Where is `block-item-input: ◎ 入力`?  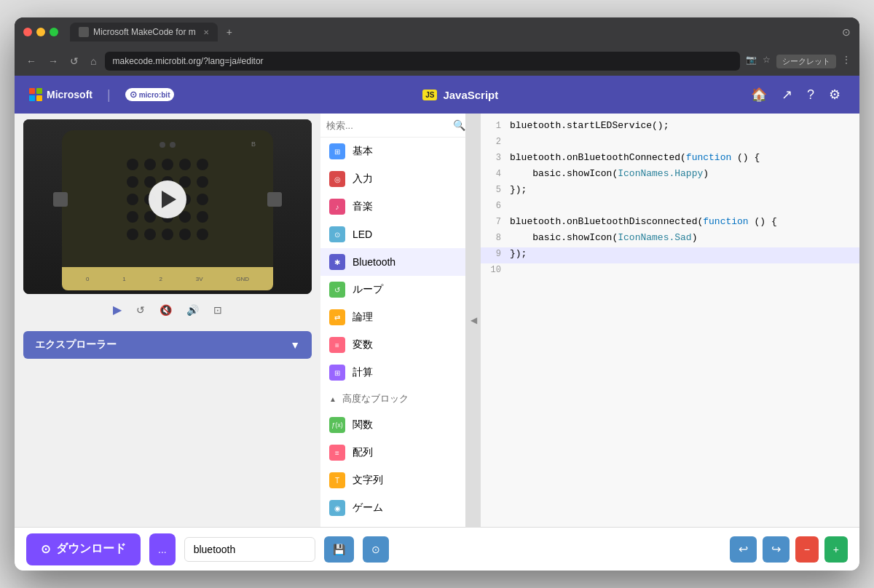 block-item-input: ◎ 入力 is located at coordinates (393, 179).